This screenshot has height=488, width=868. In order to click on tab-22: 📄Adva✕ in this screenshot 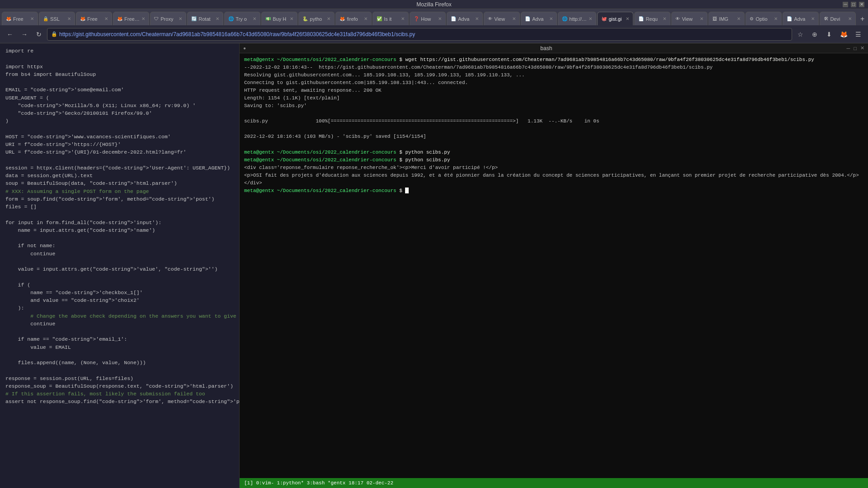, I will do `click(801, 19)`.